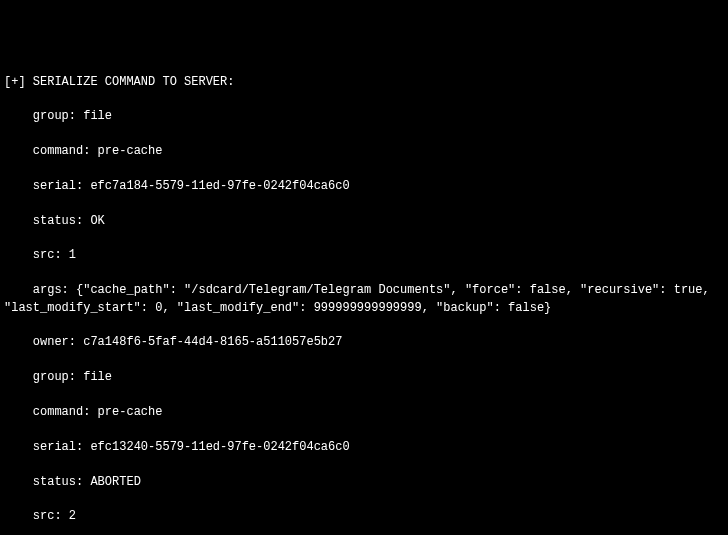 This screenshot has width=728, height=535. I want to click on field-status: status: OK, so click(364, 222).